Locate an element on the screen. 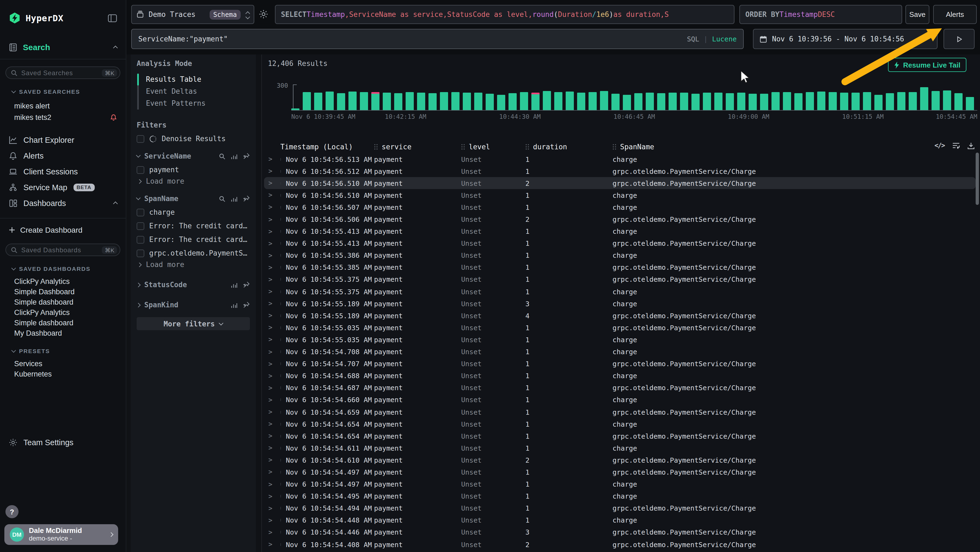  resume-live-tail-button: Resume Live Tail is located at coordinates (928, 65).